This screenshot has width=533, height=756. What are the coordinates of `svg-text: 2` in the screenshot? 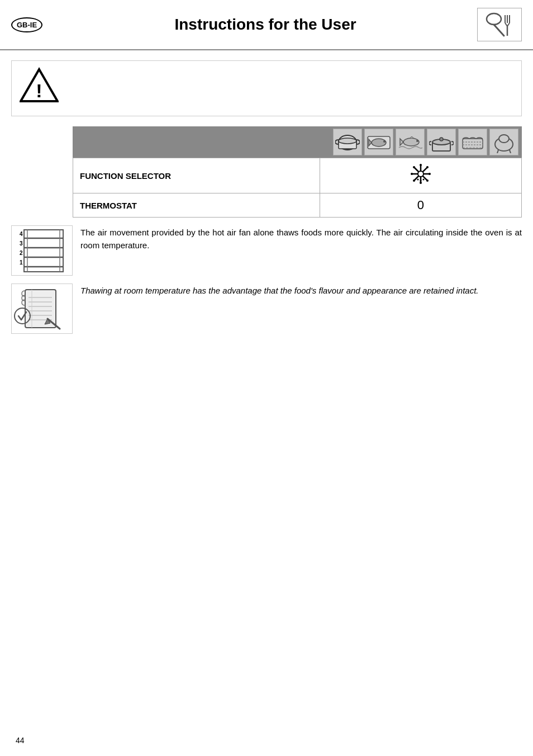 It's located at (21, 253).